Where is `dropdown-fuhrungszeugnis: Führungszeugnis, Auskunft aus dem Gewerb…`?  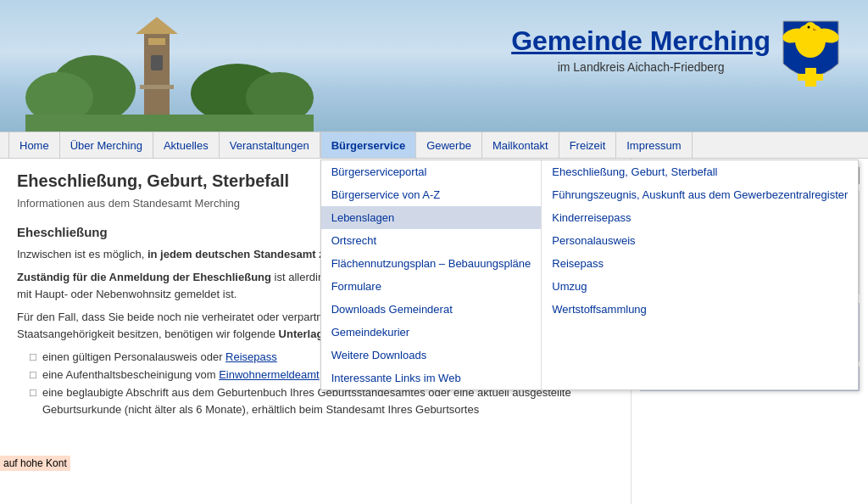
dropdown-fuhrungszeugnis: Führungszeugnis, Auskunft aus dem Gewerb… is located at coordinates (700, 195).